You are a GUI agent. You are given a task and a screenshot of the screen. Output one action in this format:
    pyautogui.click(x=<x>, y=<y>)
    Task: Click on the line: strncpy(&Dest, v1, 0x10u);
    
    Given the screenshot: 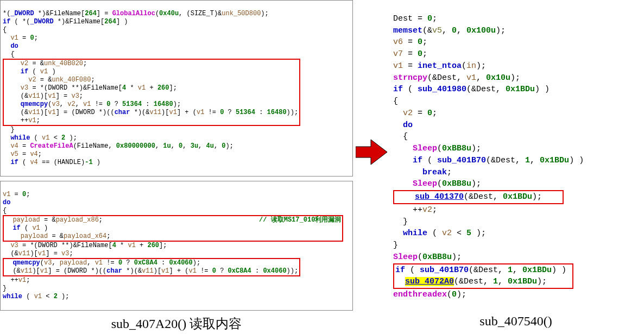 What is the action you would take?
    pyautogui.click(x=457, y=78)
    